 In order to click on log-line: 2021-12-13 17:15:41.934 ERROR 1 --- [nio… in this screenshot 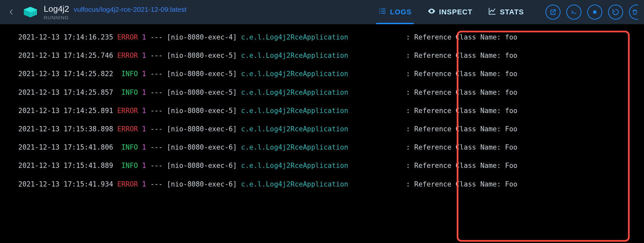, I will do `click(331, 184)`.